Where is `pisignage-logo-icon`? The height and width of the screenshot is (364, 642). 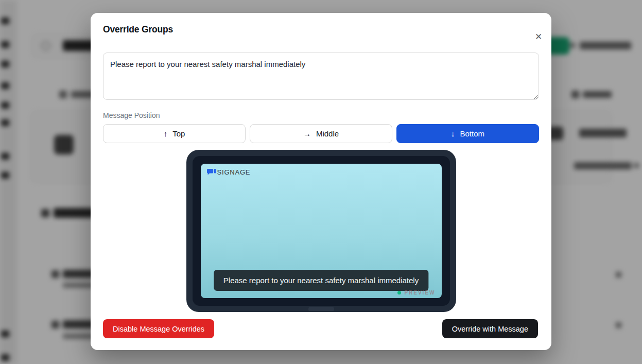
pisignage-logo-icon is located at coordinates (212, 172).